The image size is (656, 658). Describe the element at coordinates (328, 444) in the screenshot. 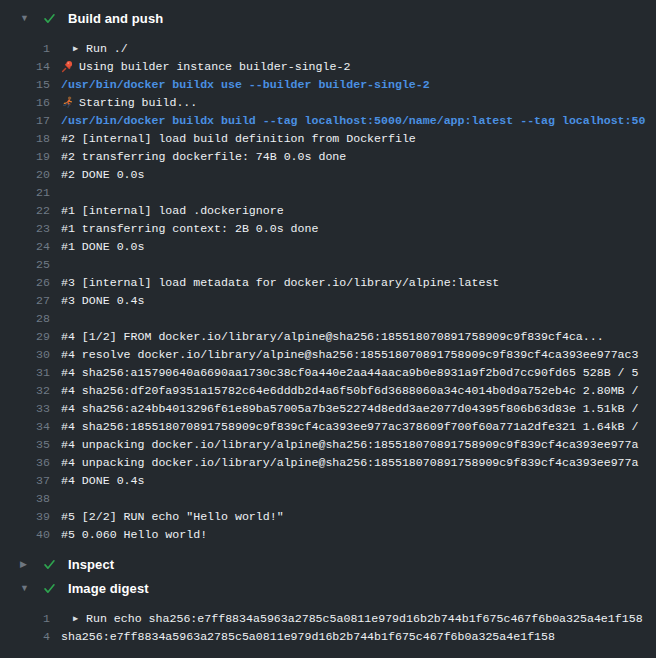

I see `log-line: 35 #4 unpacking docker.io/library/alpine…` at that location.